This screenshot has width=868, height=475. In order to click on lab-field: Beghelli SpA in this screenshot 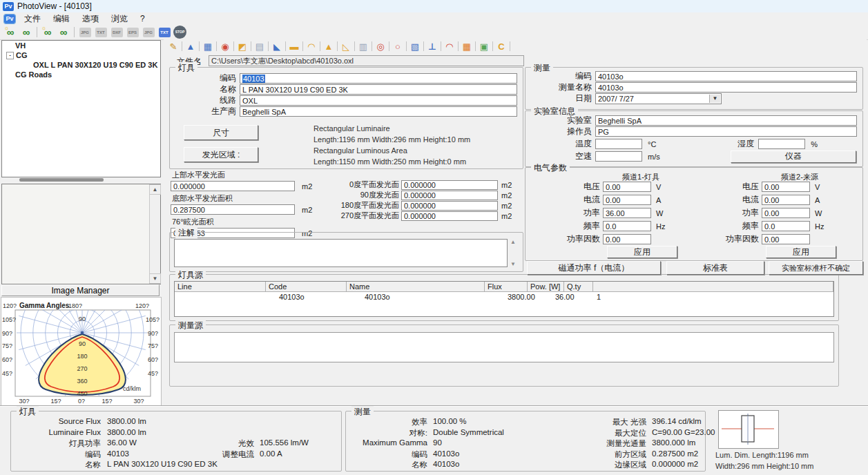, I will do `click(726, 120)`.